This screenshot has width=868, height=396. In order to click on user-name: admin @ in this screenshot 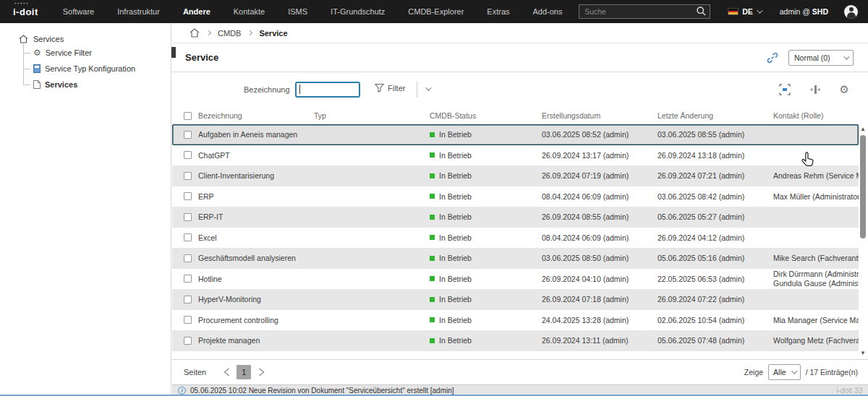, I will do `click(795, 12)`.